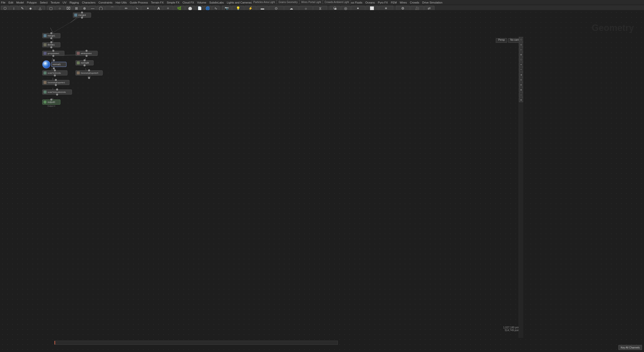 The width and height of the screenshot is (644, 352). Describe the element at coordinates (55, 70) in the screenshot. I see `node-scaleToSIUnits-input` at that location.